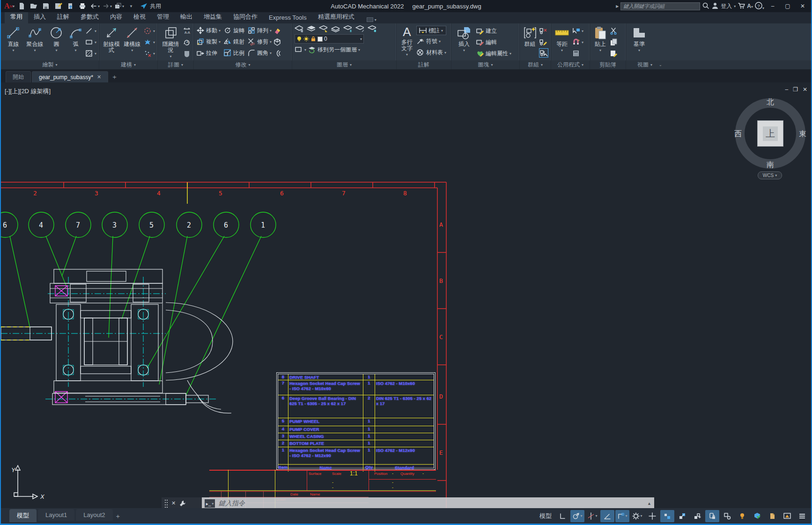 Image resolution: width=812 pixels, height=525 pixels. What do you see at coordinates (189, 225) in the screenshot?
I see `balloon: 2` at bounding box center [189, 225].